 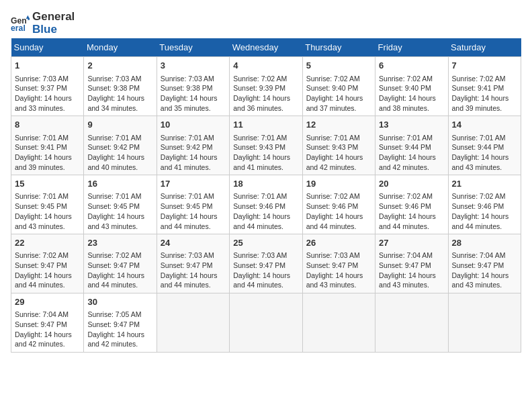 I want to click on table-row: 14Sunrise: 7:01 AMSunset: 9:44 PMDayligh…, so click(x=484, y=146).